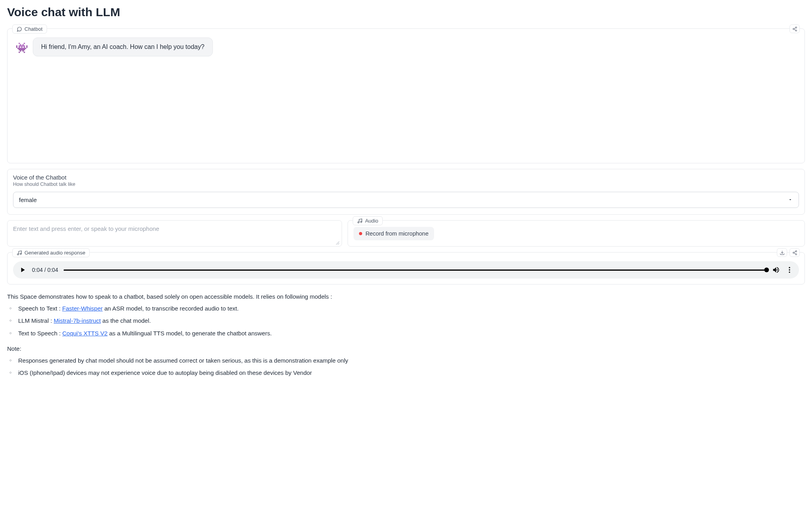 This screenshot has width=812, height=524. What do you see at coordinates (406, 297) in the screenshot?
I see `description-intro: This Space demonstrates how to speak to …` at bounding box center [406, 297].